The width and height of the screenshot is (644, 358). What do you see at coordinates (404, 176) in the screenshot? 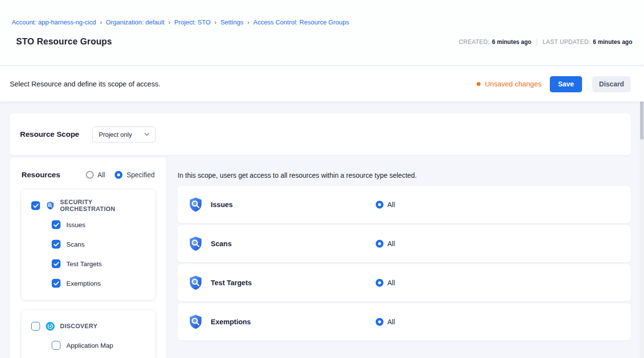
I see `scope-description: In this scope, users get access to all r…` at bounding box center [404, 176].